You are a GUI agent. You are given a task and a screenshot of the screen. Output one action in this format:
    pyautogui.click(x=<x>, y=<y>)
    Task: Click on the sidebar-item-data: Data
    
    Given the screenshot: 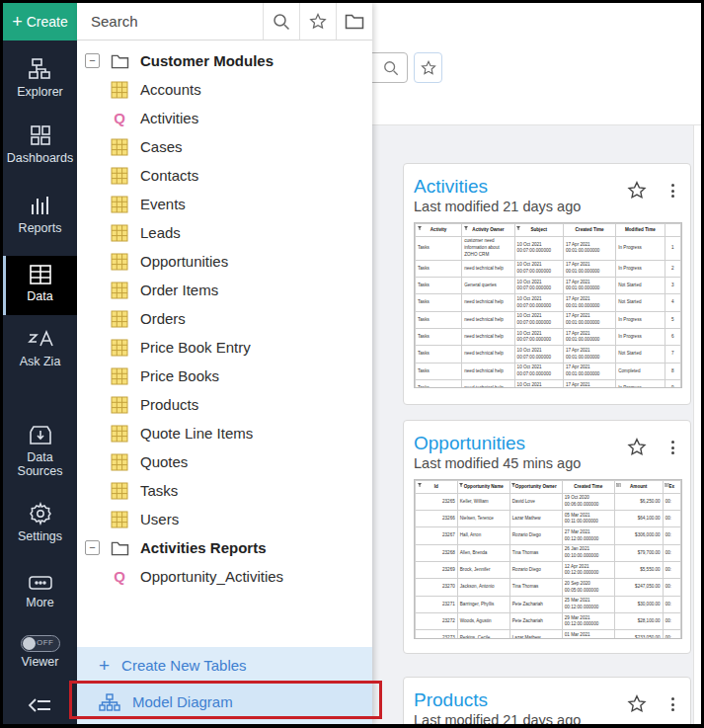 What is the action you would take?
    pyautogui.click(x=39, y=285)
    